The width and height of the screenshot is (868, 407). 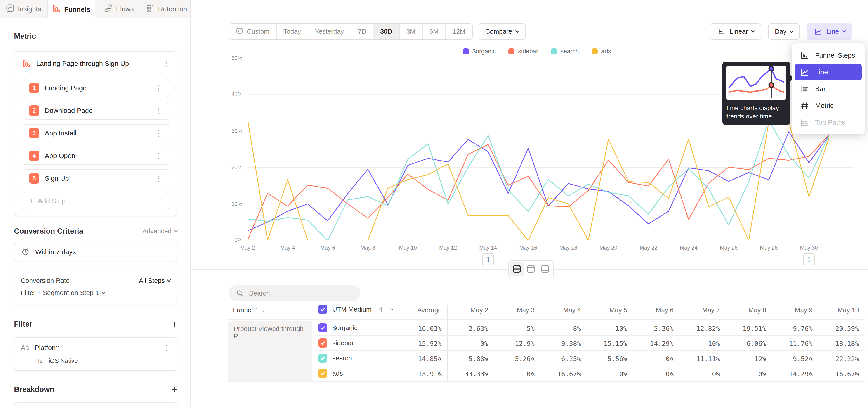 What do you see at coordinates (828, 55) in the screenshot?
I see `menu-item-funnel-steps: Funnel Steps` at bounding box center [828, 55].